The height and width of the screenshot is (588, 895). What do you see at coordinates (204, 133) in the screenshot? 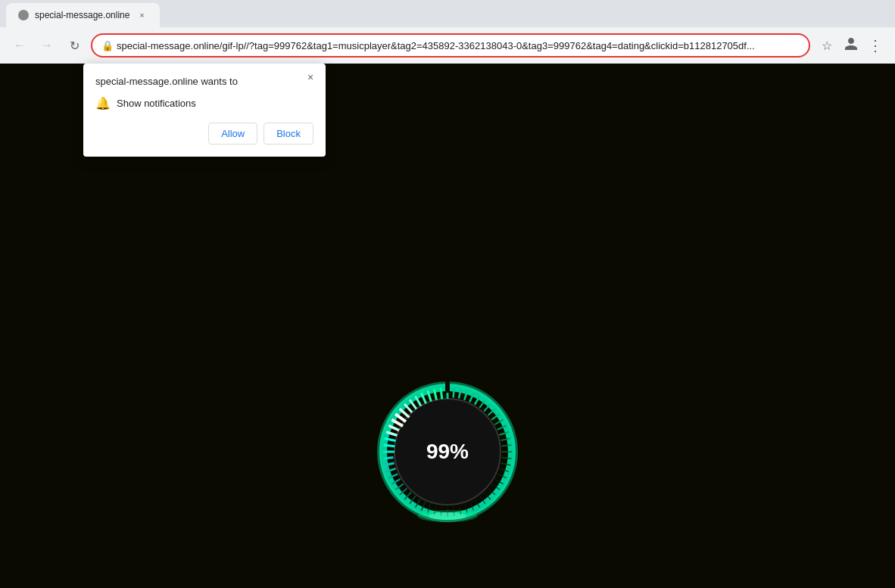
I see `popup-buttons: Allow Block` at bounding box center [204, 133].